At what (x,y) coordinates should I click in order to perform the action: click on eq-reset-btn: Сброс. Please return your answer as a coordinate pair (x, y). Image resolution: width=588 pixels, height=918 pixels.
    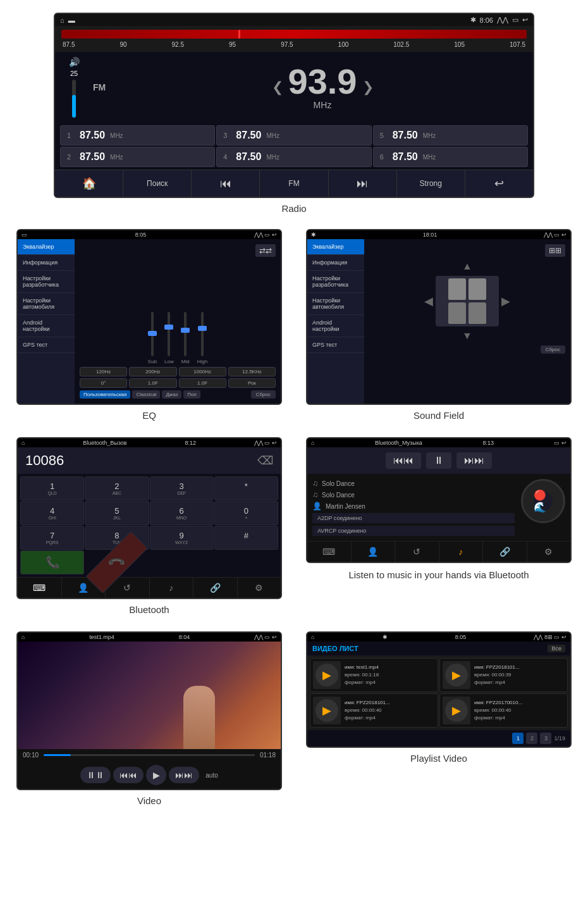
    Looking at the image, I should click on (263, 395).